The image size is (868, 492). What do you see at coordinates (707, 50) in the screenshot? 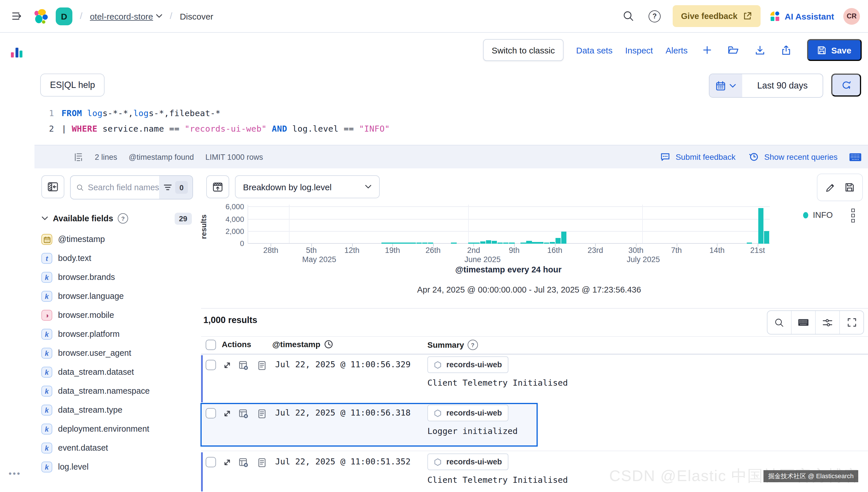
I see `new-session-button` at bounding box center [707, 50].